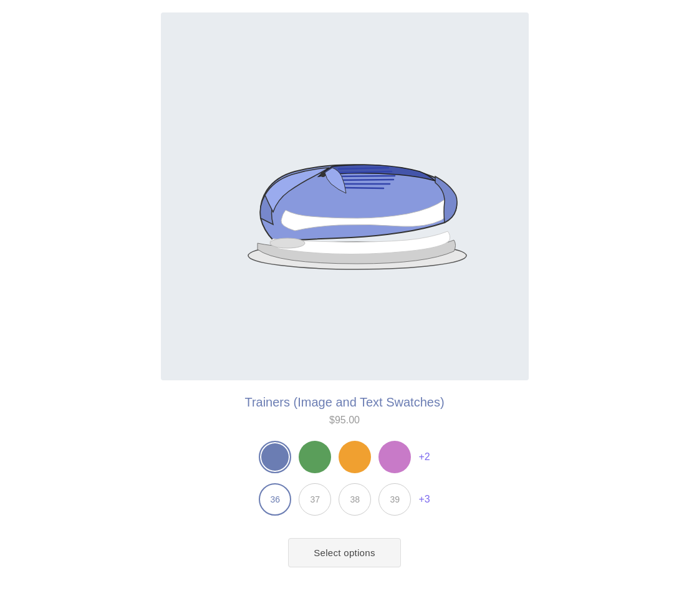  What do you see at coordinates (344, 457) in the screenshot?
I see `color-swatches-row: +2` at bounding box center [344, 457].